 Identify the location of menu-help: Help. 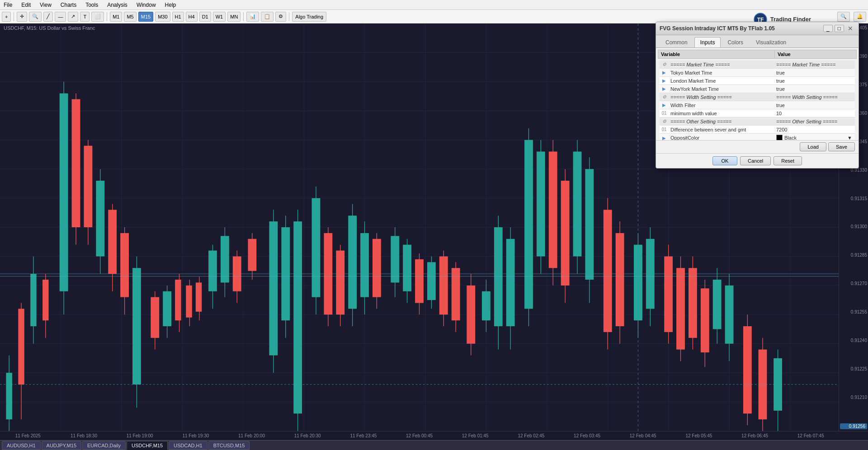
(171, 5).